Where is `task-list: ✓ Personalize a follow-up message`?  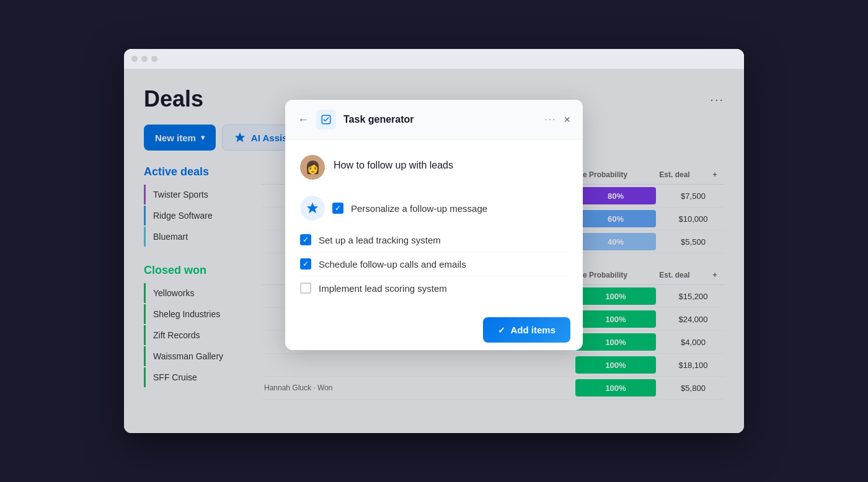 task-list: ✓ Personalize a follow-up message is located at coordinates (450, 208).